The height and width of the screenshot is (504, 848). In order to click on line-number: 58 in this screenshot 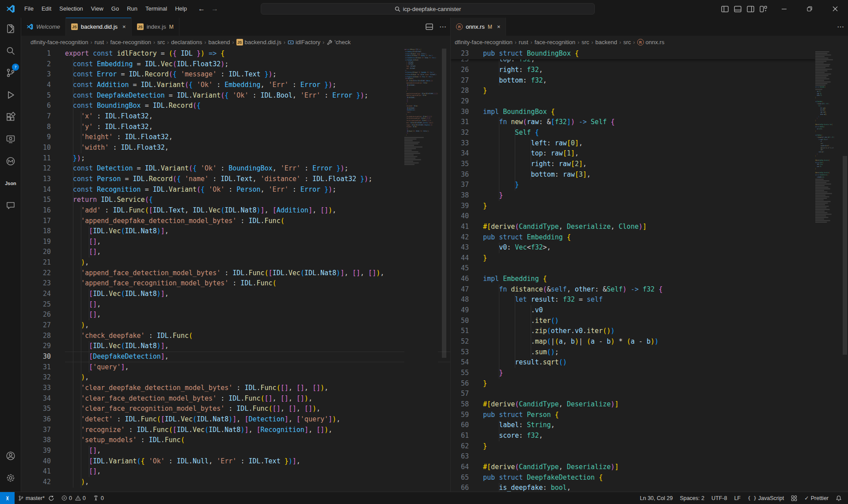, I will do `click(460, 405)`.